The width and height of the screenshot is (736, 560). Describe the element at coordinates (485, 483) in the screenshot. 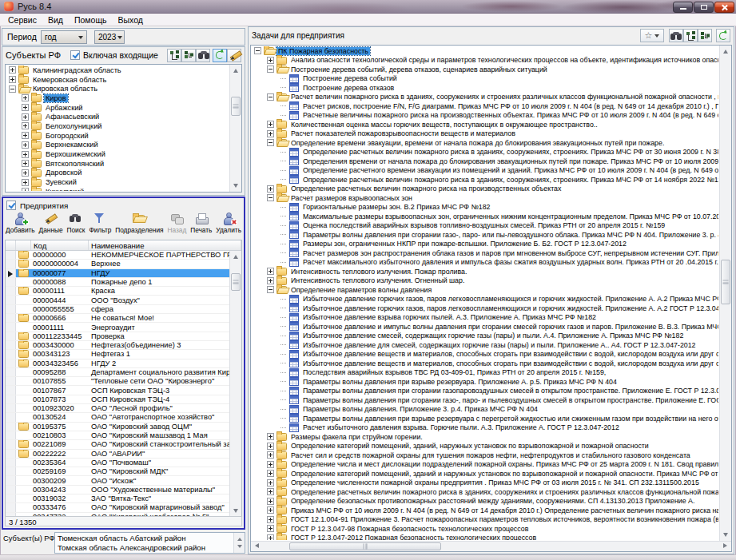

I see `tree-item: Определение численности пожарной охраны …` at that location.